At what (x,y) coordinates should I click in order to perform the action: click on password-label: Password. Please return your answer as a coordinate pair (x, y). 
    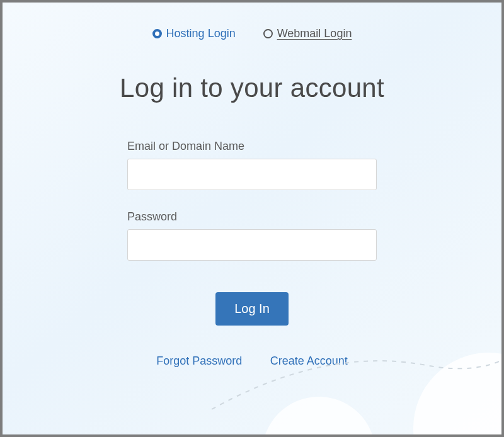
    Looking at the image, I should click on (252, 217).